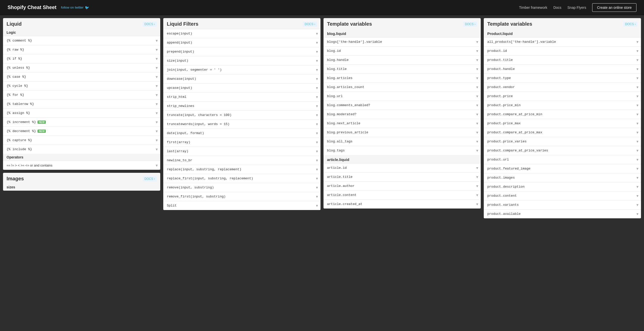  What do you see at coordinates (562, 87) in the screenshot?
I see `list-item: product.vendor▾` at bounding box center [562, 87].